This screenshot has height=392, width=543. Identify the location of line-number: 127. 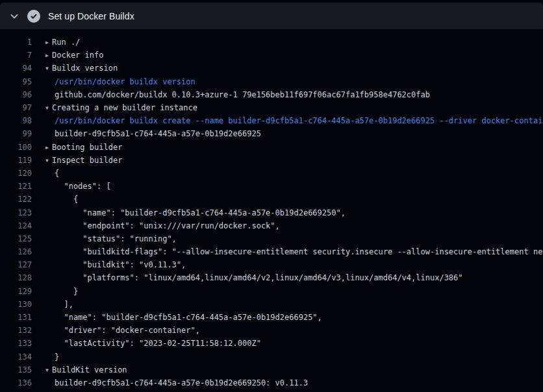
(16, 265).